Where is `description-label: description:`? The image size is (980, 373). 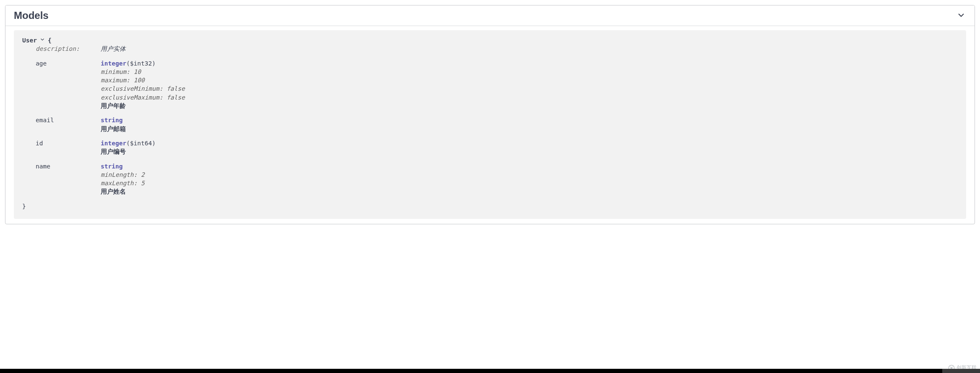 description-label: description: is located at coordinates (68, 49).